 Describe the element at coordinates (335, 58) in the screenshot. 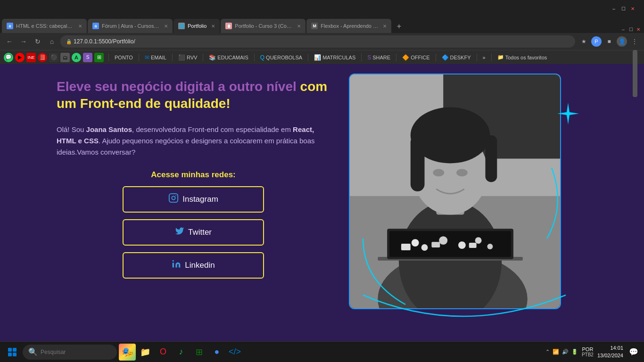

I see `bm-matriculas: 📊MATRÍCULAS` at that location.